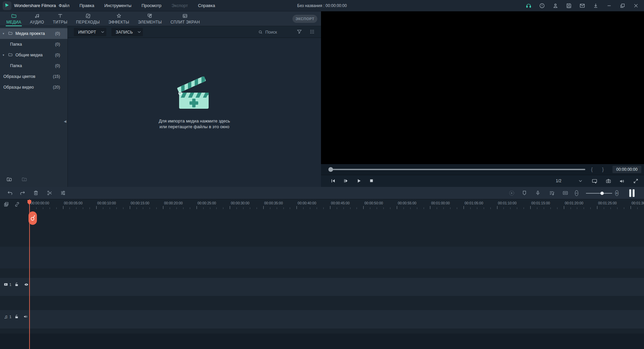 This screenshot has width=644, height=349. What do you see at coordinates (150, 19) in the screenshot?
I see `tab-elements: ЭЛЕМЕНТЫ` at bounding box center [150, 19].